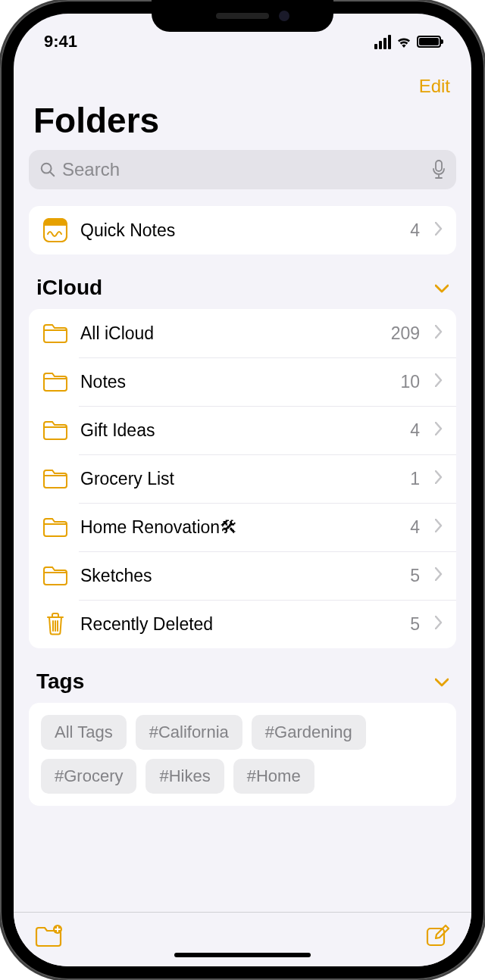 The image size is (485, 980). What do you see at coordinates (410, 382) in the screenshot?
I see `folder-count: 10` at bounding box center [410, 382].